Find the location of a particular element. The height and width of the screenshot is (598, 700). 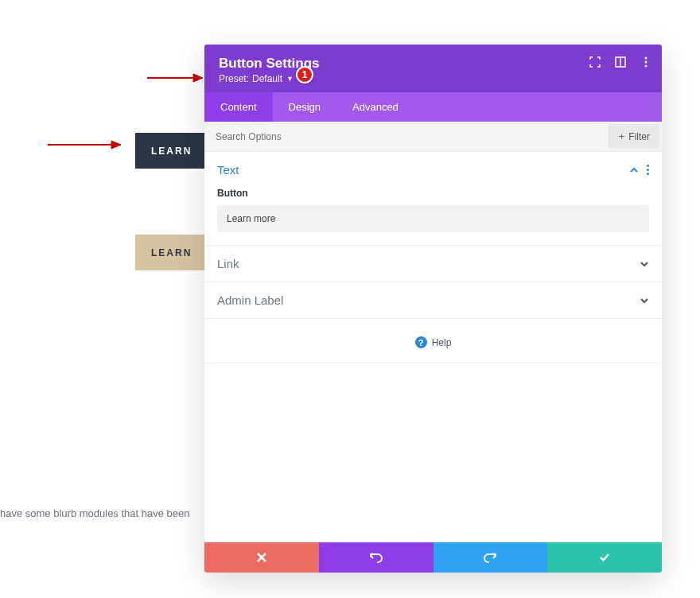

tab-advanced: Advanced is located at coordinates (375, 107).